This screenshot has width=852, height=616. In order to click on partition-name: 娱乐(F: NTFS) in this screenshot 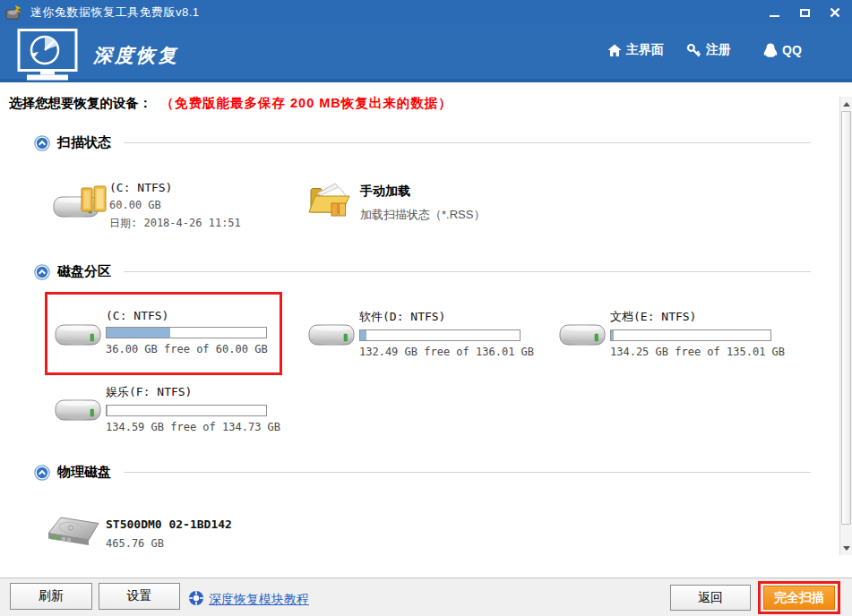, I will do `click(200, 392)`.